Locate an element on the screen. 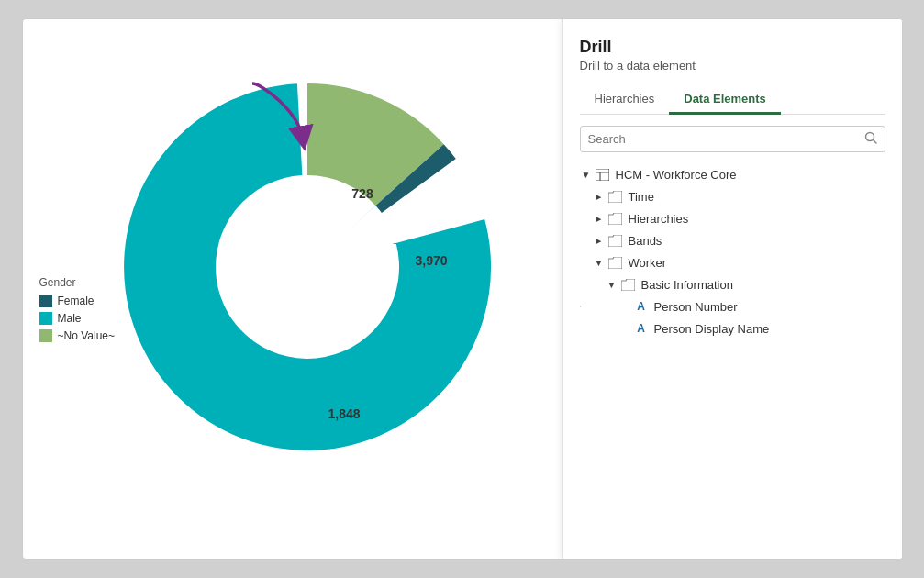 This screenshot has width=924, height=578. folder-icon-hierarchies is located at coordinates (616, 218).